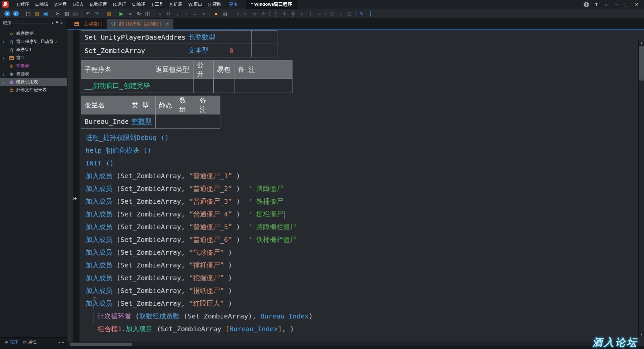 This screenshot has height=349, width=644. Describe the element at coordinates (641, 63) in the screenshot. I see `vertical-scrollbar-thumb` at that location.